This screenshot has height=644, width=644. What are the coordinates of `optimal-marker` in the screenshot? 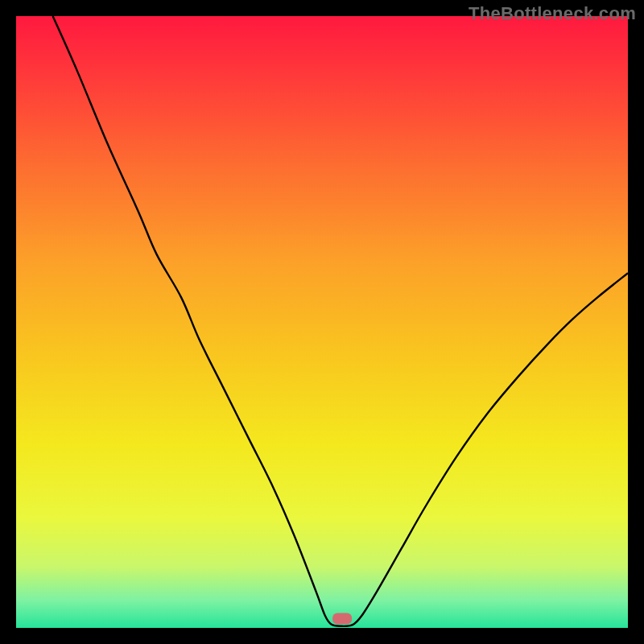 It's located at (342, 619).